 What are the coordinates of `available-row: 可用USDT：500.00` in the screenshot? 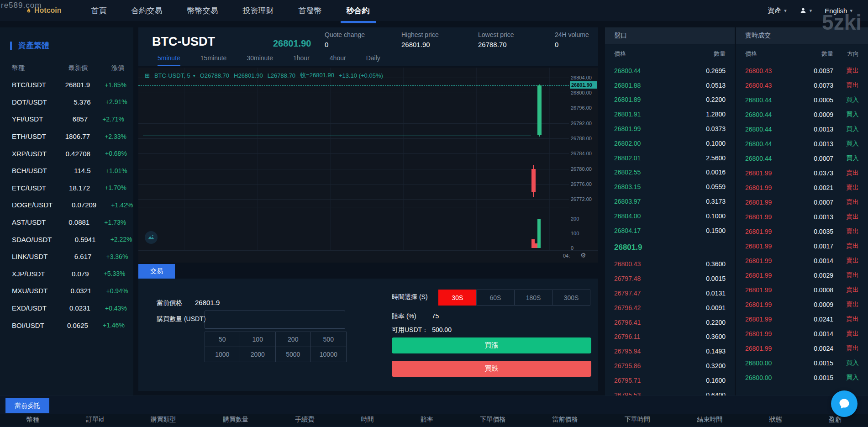 It's located at (422, 330).